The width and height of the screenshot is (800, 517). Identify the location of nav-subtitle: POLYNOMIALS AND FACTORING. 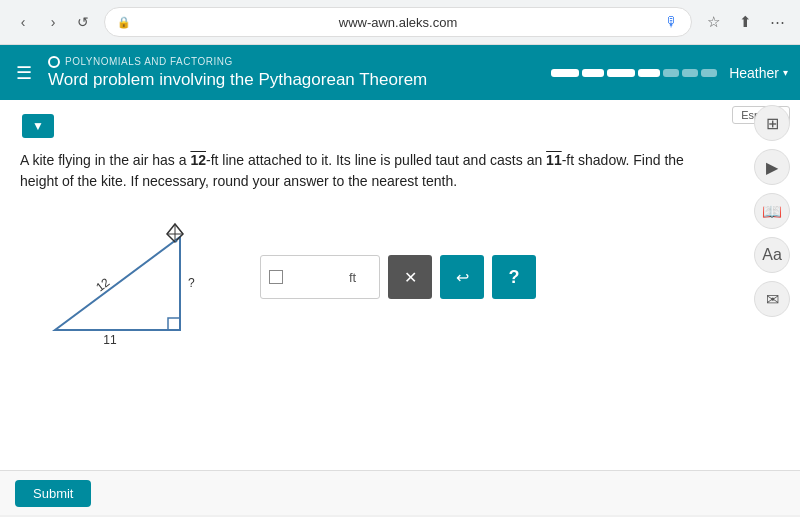
(294, 62).